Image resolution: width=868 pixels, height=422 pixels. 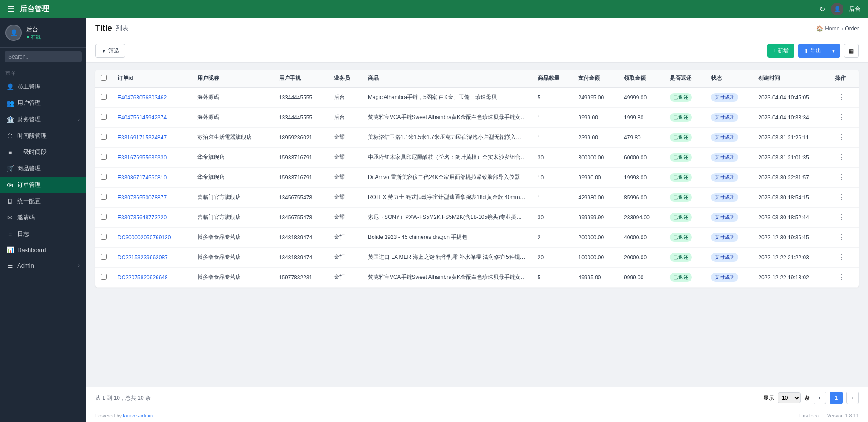 What do you see at coordinates (477, 238) in the screenshot?
I see `table-row: DC300002050769130 博多奢食品专营店 13481839474 金…` at bounding box center [477, 238].